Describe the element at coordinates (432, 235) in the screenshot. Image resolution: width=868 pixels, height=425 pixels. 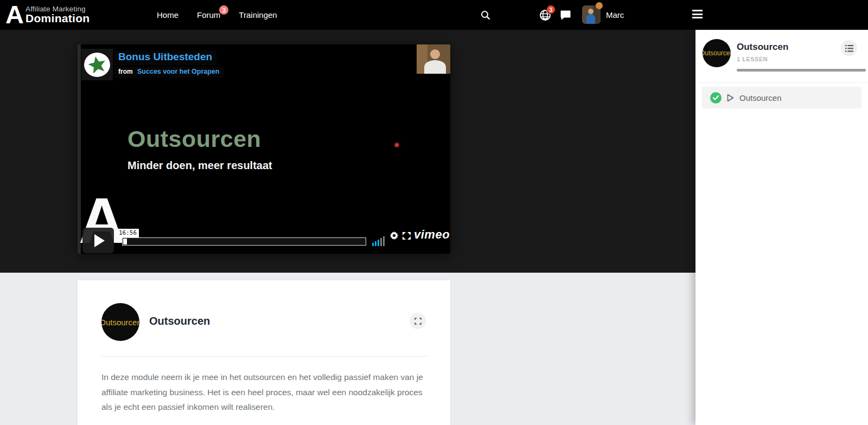
I see `vimeo-logo: vimeo` at that location.